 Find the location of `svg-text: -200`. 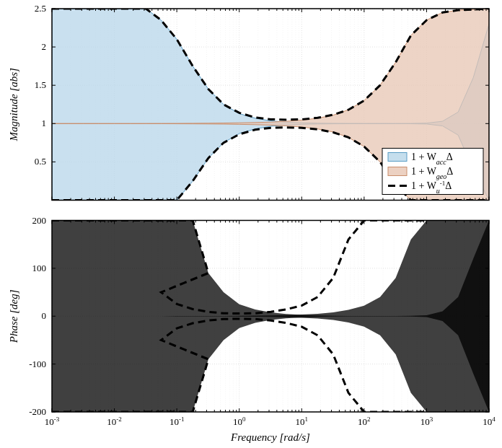

svg-text: -200 is located at coordinates (38, 411).